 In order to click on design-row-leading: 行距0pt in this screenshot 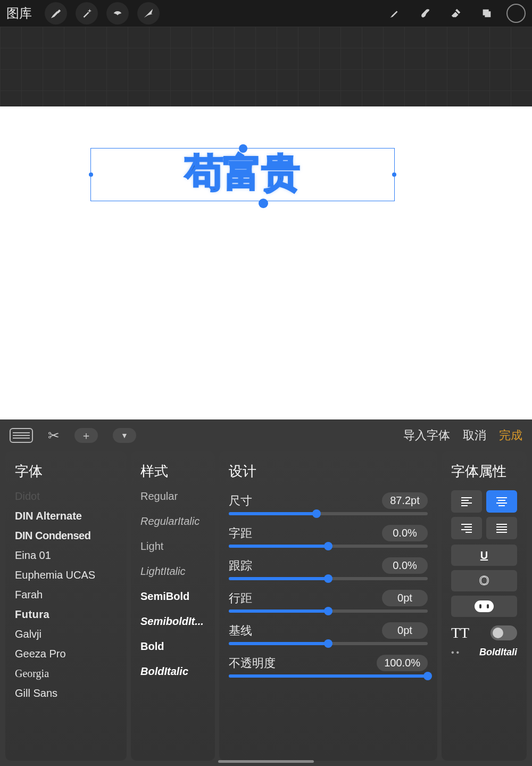, I will do `click(328, 602)`.